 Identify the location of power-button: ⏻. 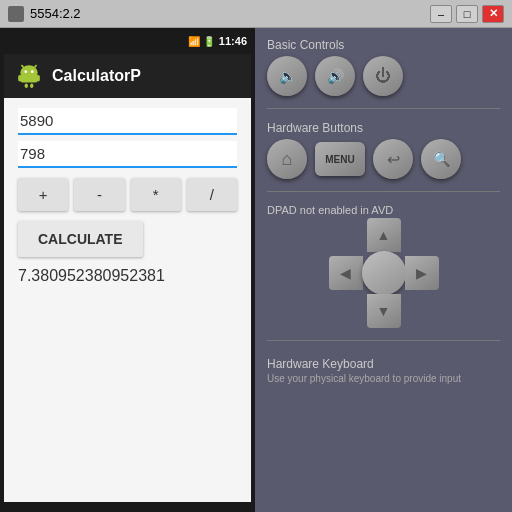
(383, 76).